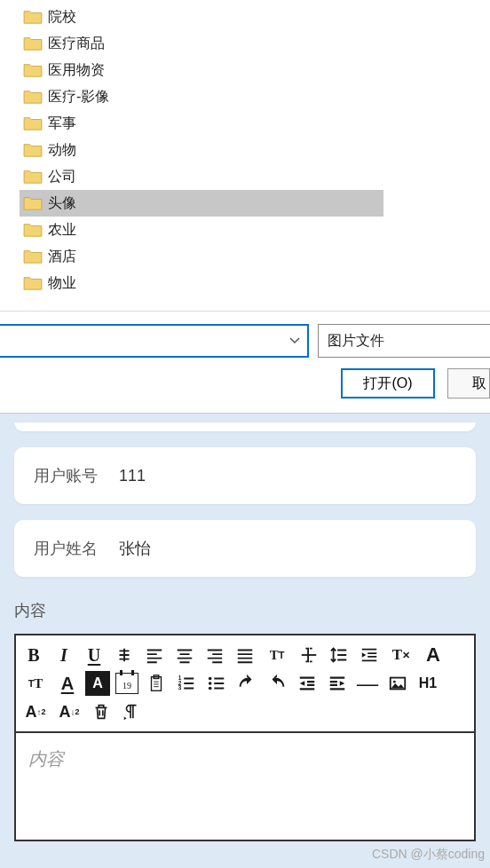 Image resolution: width=490 pixels, height=868 pixels. I want to click on open-button: 打开(O), so click(388, 383).